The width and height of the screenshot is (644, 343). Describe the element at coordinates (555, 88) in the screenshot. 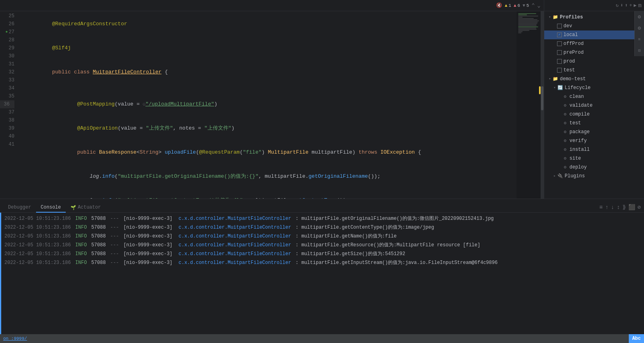

I see `lifecycle-arrow` at that location.